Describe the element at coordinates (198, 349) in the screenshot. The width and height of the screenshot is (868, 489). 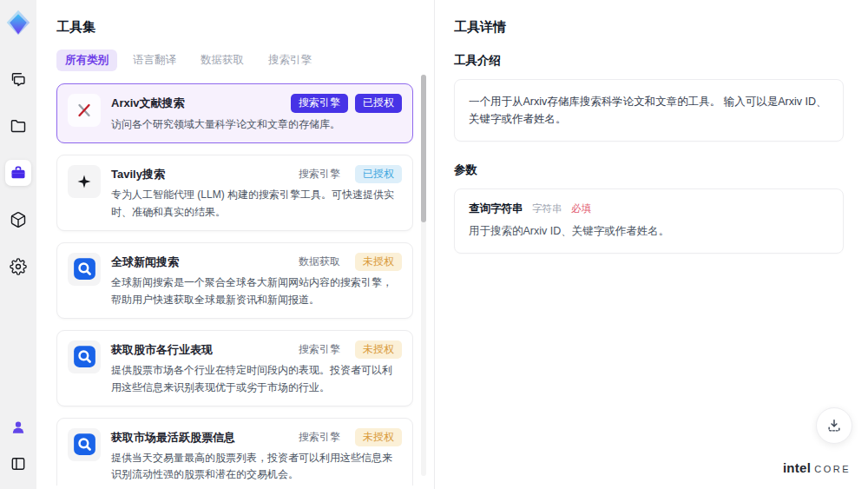
I see `tool-name: 获取股市各行业表现` at that location.